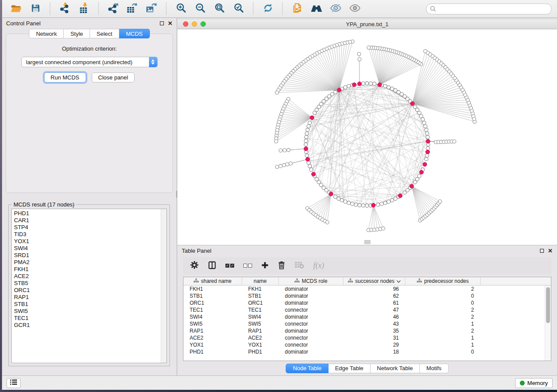 This screenshot has width=557, height=392. I want to click on mcds-result-item: GCR1, so click(90, 325).